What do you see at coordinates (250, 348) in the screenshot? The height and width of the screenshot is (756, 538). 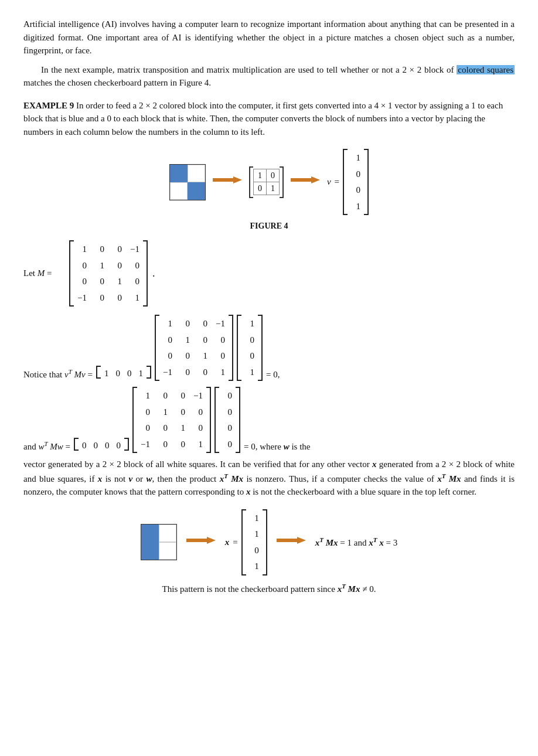 I see `col-vec-v-notice: 1 0 0 1` at bounding box center [250, 348].